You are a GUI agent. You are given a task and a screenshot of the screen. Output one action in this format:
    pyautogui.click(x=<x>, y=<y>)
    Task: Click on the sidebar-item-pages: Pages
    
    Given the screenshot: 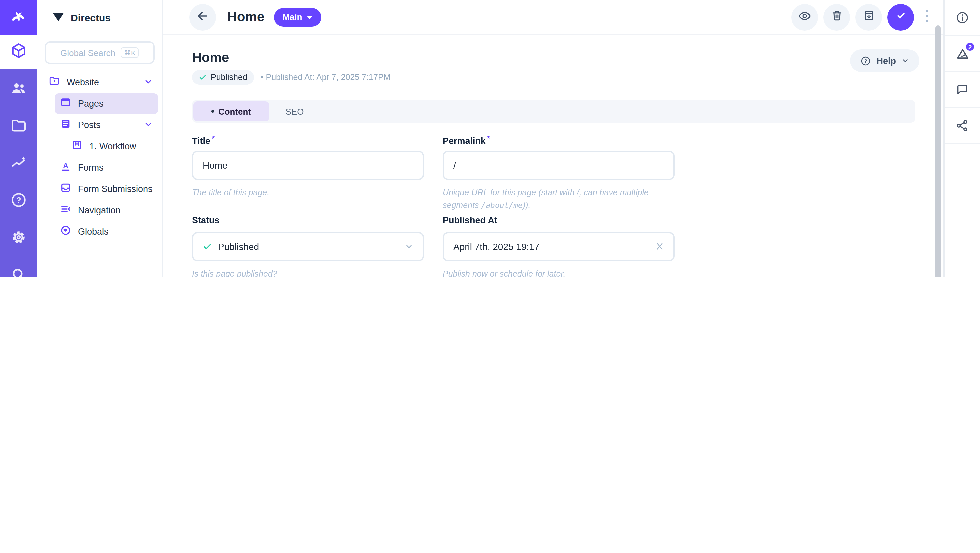 What is the action you would take?
    pyautogui.click(x=107, y=103)
    